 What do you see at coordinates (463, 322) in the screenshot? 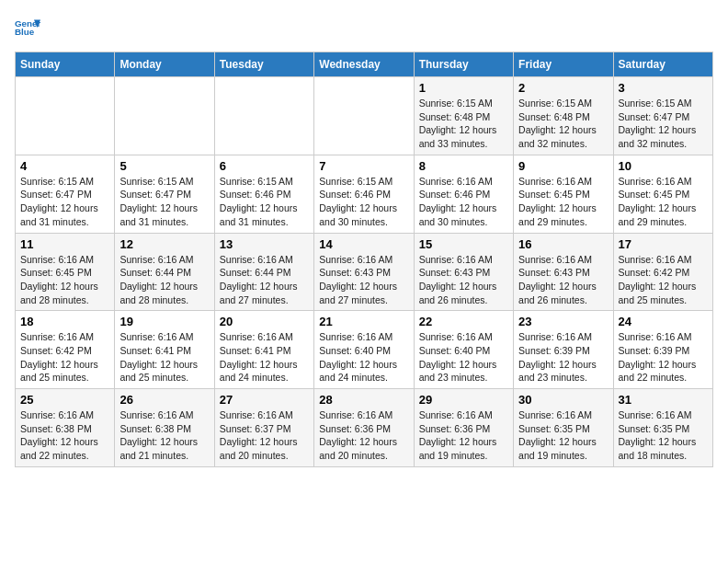
I see `day-number: 22` at bounding box center [463, 322].